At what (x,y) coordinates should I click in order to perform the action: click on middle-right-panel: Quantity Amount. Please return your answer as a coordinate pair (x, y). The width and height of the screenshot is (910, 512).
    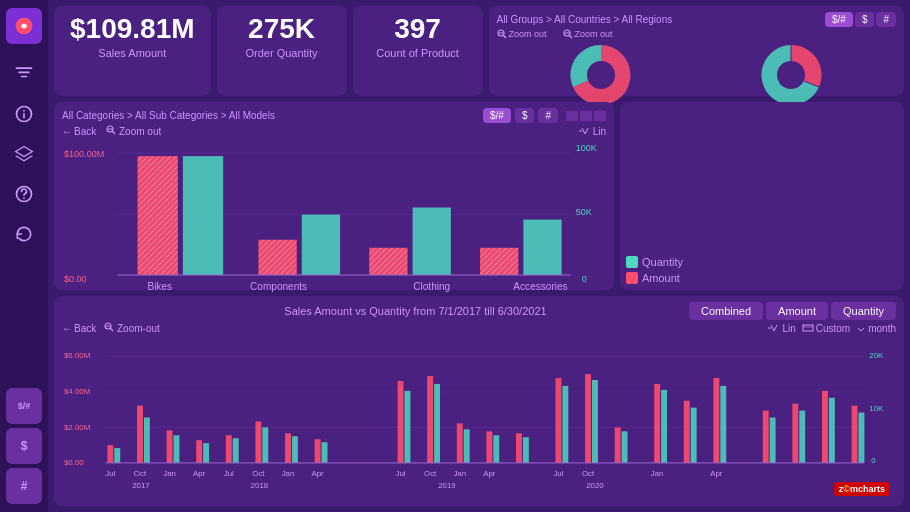
    Looking at the image, I should click on (762, 196).